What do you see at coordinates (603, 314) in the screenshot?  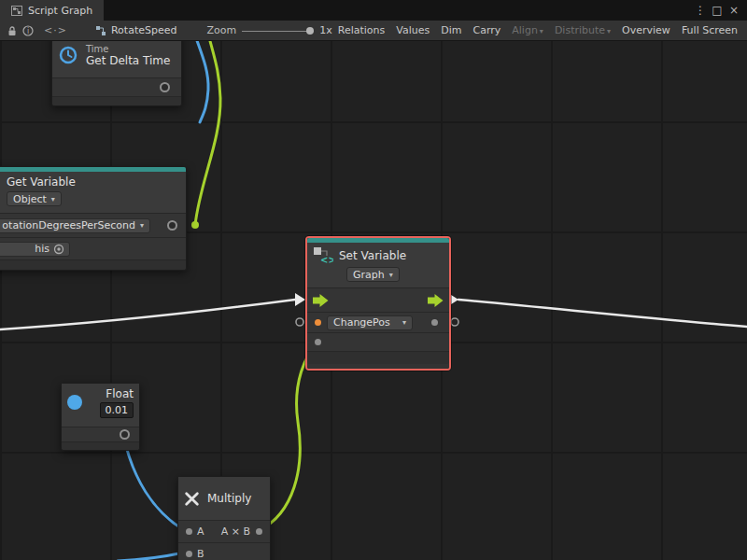 I see `wire-flow-white-right` at bounding box center [603, 314].